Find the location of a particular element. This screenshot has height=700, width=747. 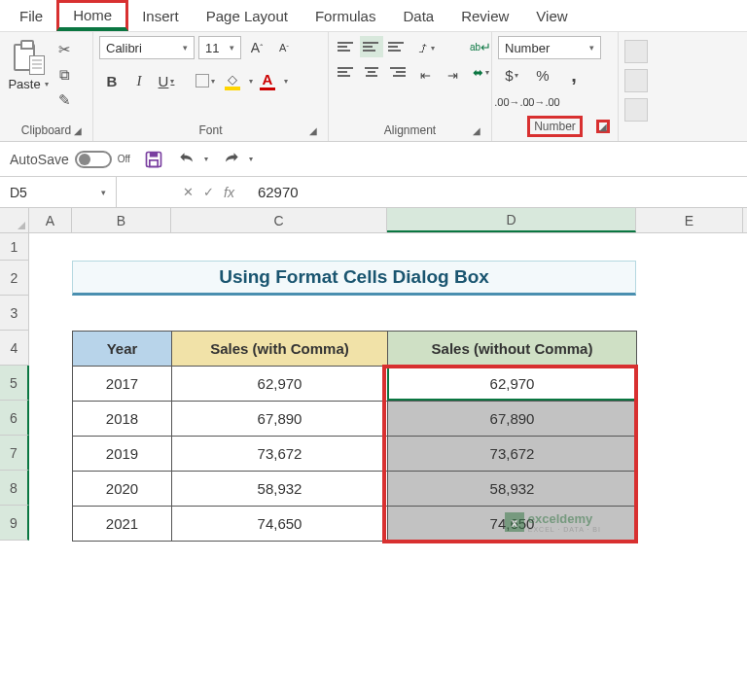

cell-without: 73,672 is located at coordinates (513, 454).